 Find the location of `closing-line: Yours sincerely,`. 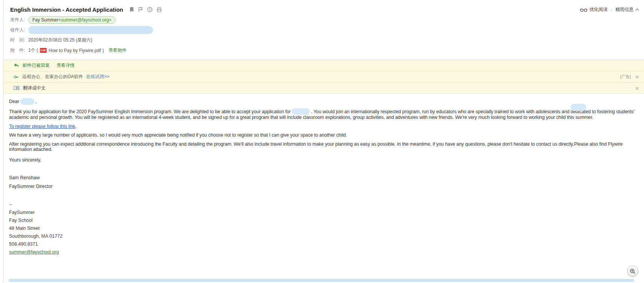

closing-line: Yours sincerely, is located at coordinates (324, 160).